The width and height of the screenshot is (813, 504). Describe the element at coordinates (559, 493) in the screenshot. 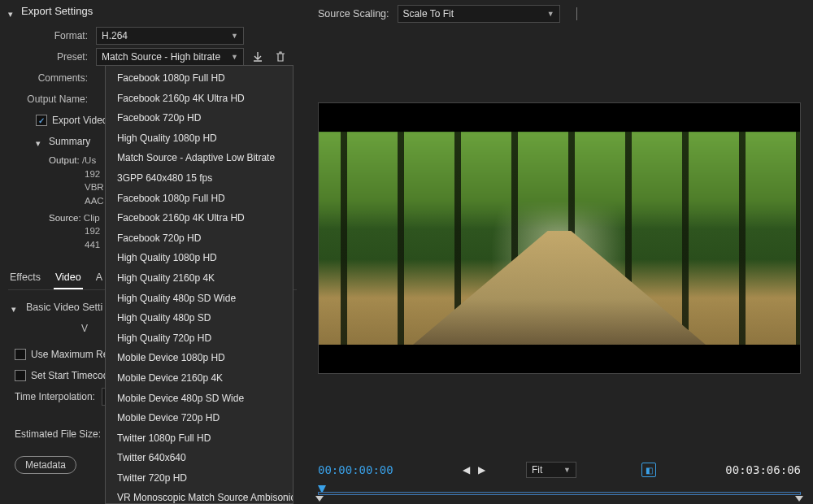

I see `timeline-slider` at that location.